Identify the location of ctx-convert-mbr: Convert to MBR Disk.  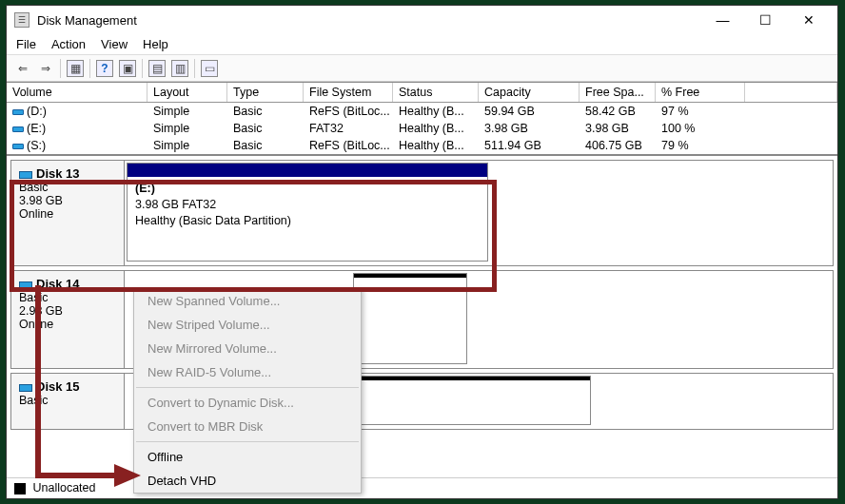
(247, 426).